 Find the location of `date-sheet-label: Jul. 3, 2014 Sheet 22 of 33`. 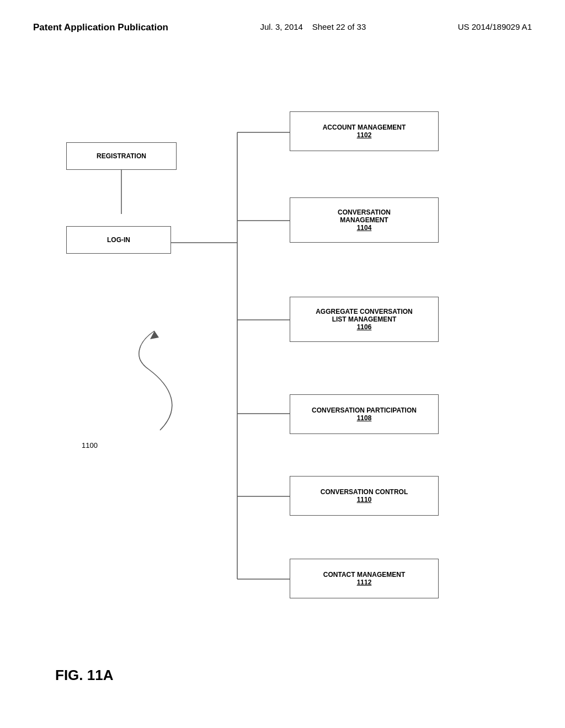

date-sheet-label: Jul. 3, 2014 Sheet 22 of 33 is located at coordinates (313, 26).